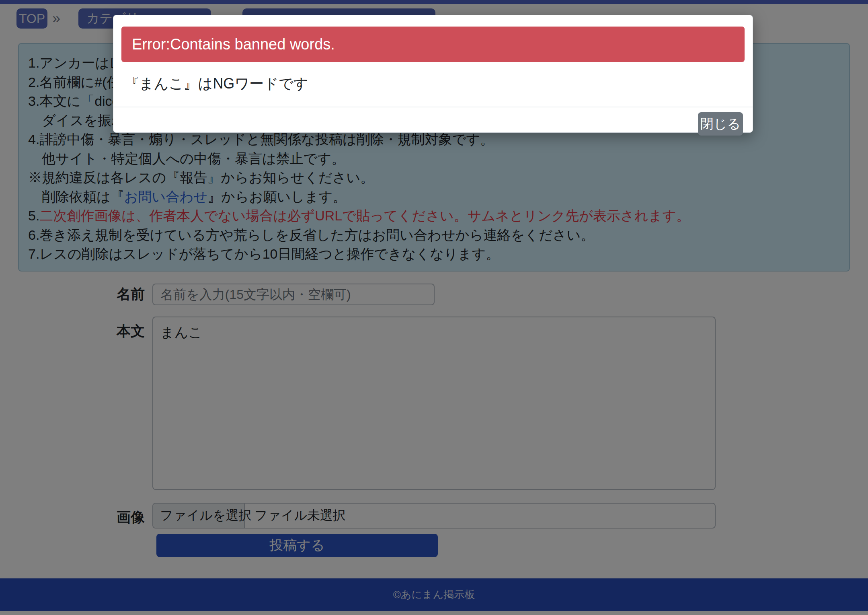  What do you see at coordinates (433, 84) in the screenshot?
I see `ng-word-message: 『まんこ』はNGワードです` at bounding box center [433, 84].